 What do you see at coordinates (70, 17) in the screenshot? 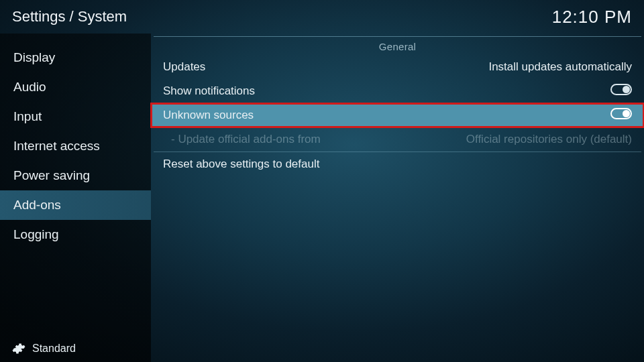
I see `breadcrumb: Settings / System` at bounding box center [70, 17].